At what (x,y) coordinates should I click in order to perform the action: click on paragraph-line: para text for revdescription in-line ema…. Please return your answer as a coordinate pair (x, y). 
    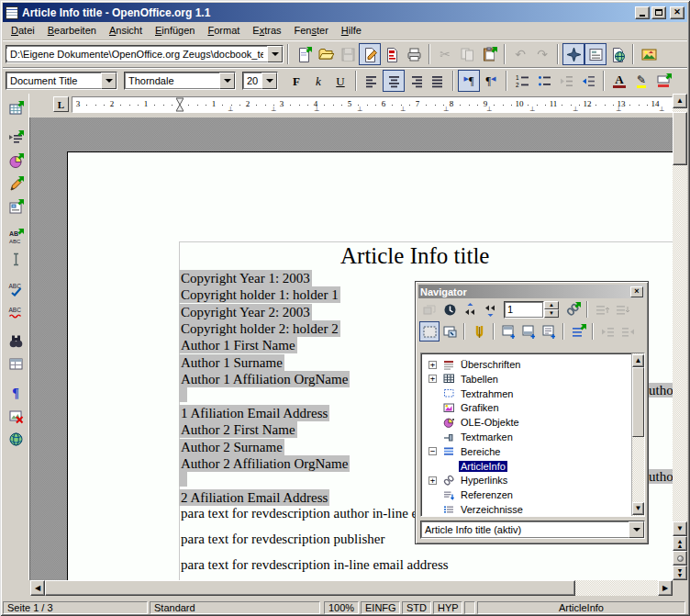
    Looking at the image, I should click on (315, 565).